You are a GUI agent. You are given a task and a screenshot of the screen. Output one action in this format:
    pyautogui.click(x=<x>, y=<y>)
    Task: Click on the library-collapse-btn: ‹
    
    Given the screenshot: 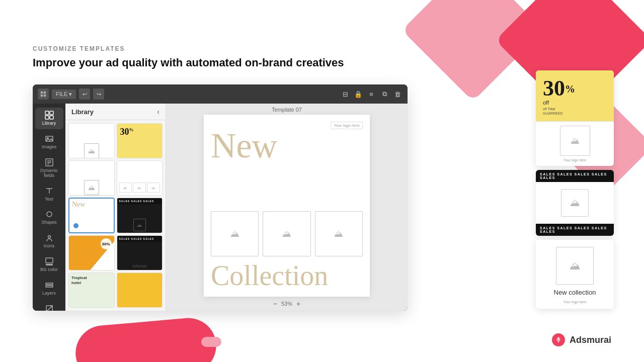 What is the action you would take?
    pyautogui.click(x=158, y=112)
    